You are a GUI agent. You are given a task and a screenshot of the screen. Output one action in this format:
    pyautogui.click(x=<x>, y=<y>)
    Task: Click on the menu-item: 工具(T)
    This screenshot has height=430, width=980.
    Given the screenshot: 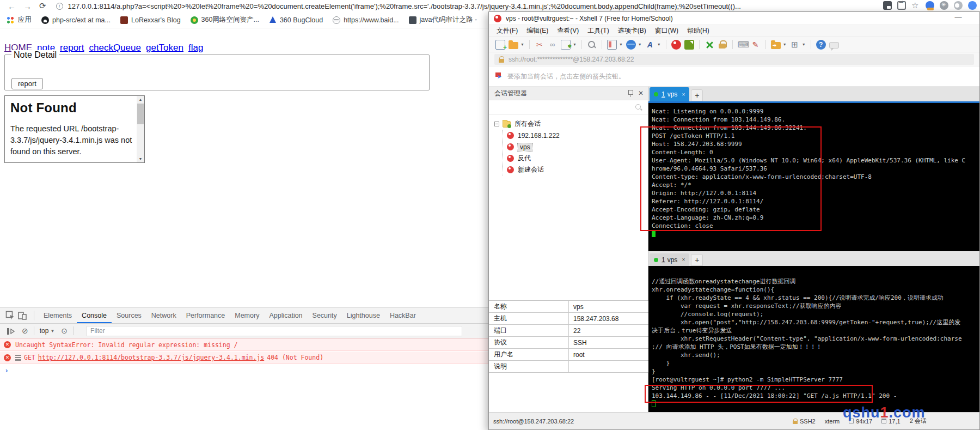 What is the action you would take?
    pyautogui.click(x=598, y=31)
    